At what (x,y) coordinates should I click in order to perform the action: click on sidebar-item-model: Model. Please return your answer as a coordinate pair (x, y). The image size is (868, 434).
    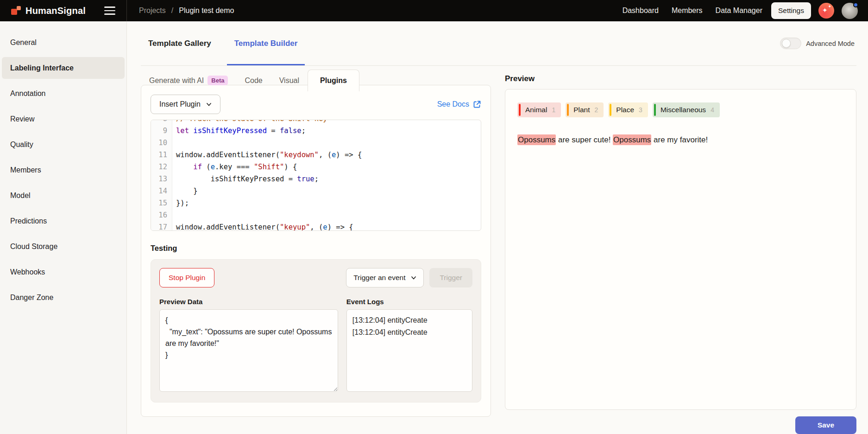
    Looking at the image, I should click on (63, 196).